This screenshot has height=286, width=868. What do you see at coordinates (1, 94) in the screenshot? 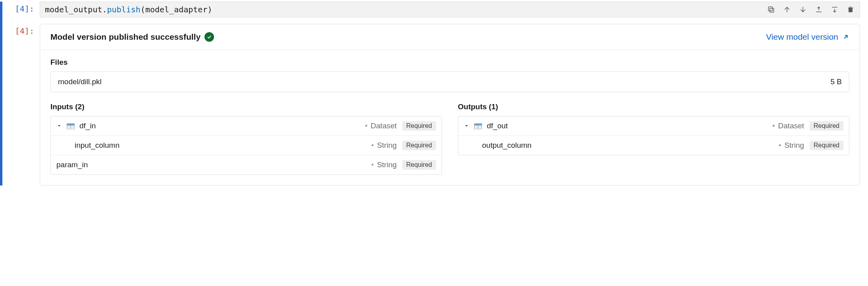
I see `cell-selection-marker` at bounding box center [1, 94].